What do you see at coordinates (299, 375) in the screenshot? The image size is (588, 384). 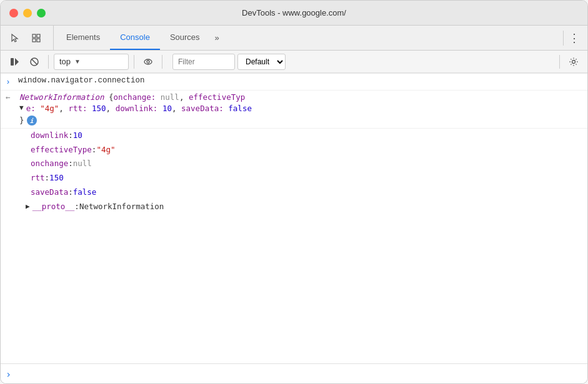 I see `console-input` at bounding box center [299, 375].